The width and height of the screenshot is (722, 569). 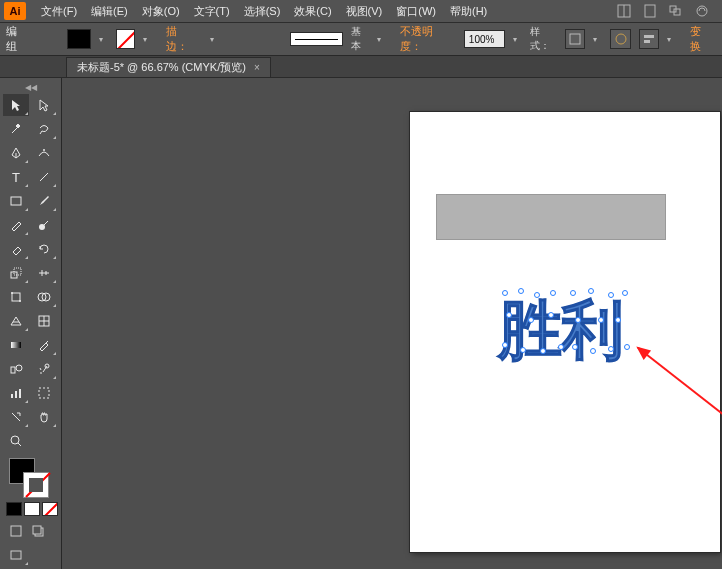 What do you see at coordinates (214, 40) in the screenshot?
I see `stroke-weight-dropdown-icon: ▾` at bounding box center [214, 40].